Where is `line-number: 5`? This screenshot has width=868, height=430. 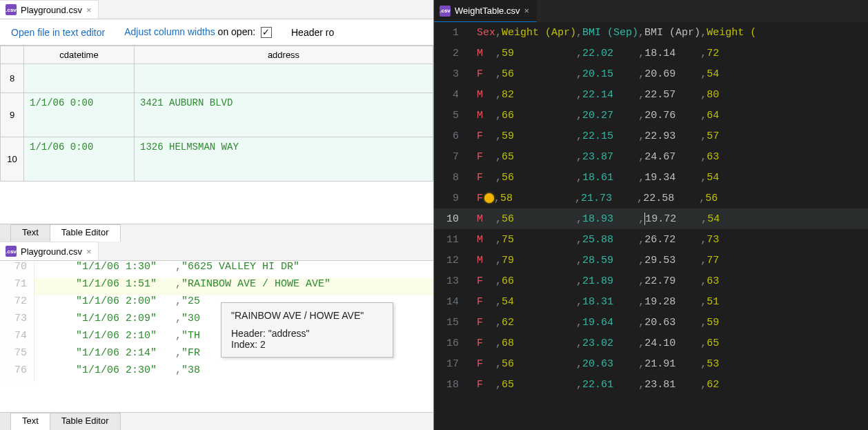
line-number: 5 is located at coordinates (453, 116).